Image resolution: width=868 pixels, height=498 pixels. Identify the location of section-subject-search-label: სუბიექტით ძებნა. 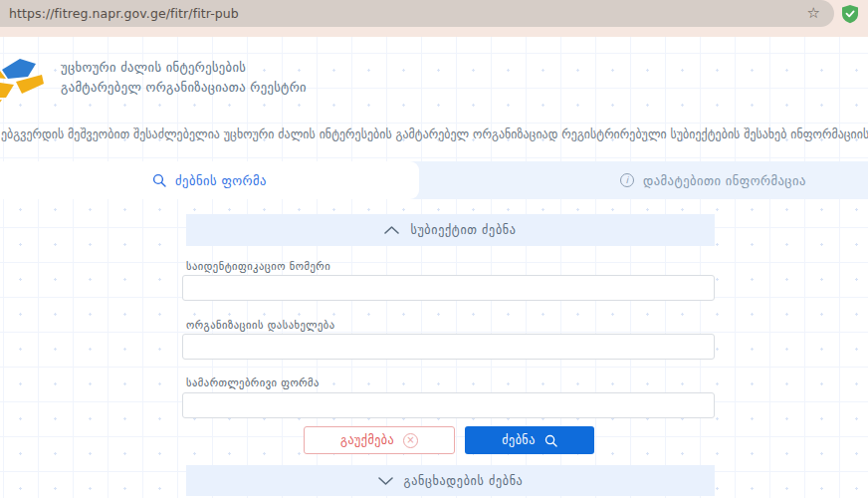
(463, 230).